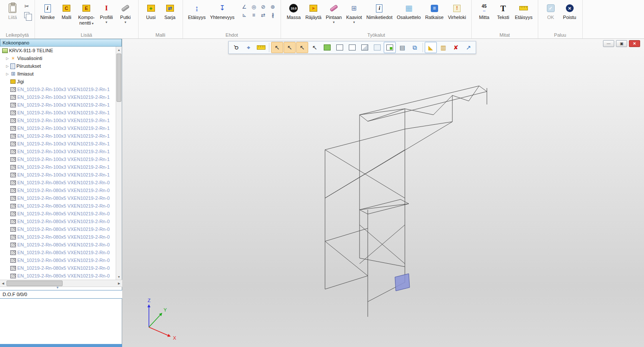  What do you see at coordinates (277, 47) in the screenshot?
I see `pick-point-icon: ↖` at bounding box center [277, 47].